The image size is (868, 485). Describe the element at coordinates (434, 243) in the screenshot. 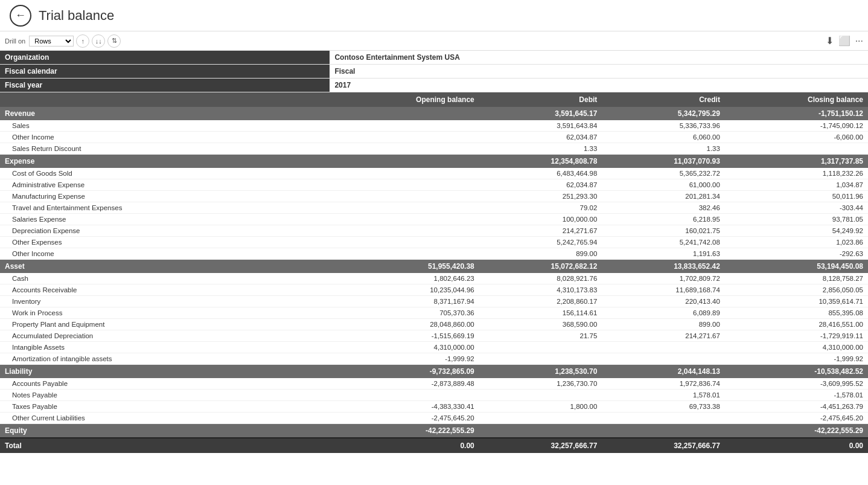

I see `list-item: Other Expenses 5,242,765.94 5,241,742.08…` at that location.